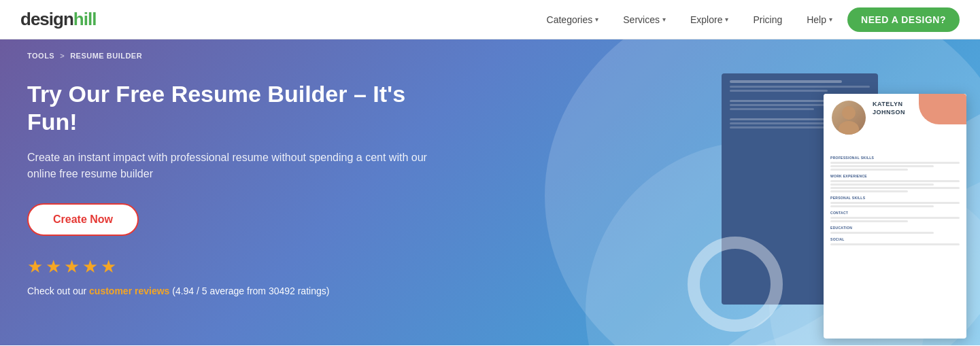 The height and width of the screenshot is (346, 980). Describe the element at coordinates (35, 266) in the screenshot. I see `star-1-icon: ★` at that location.